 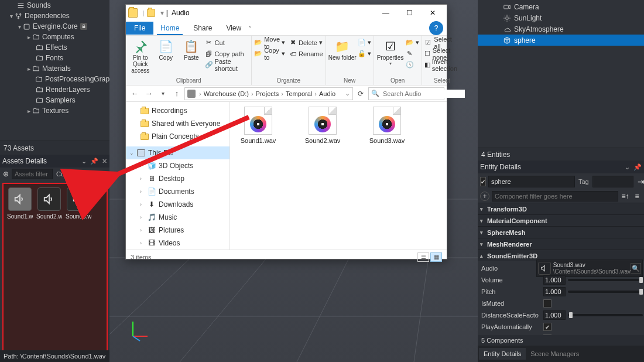 What do you see at coordinates (442, 64) in the screenshot?
I see `invert-selection-button: ◧Invert selection` at bounding box center [442, 64].